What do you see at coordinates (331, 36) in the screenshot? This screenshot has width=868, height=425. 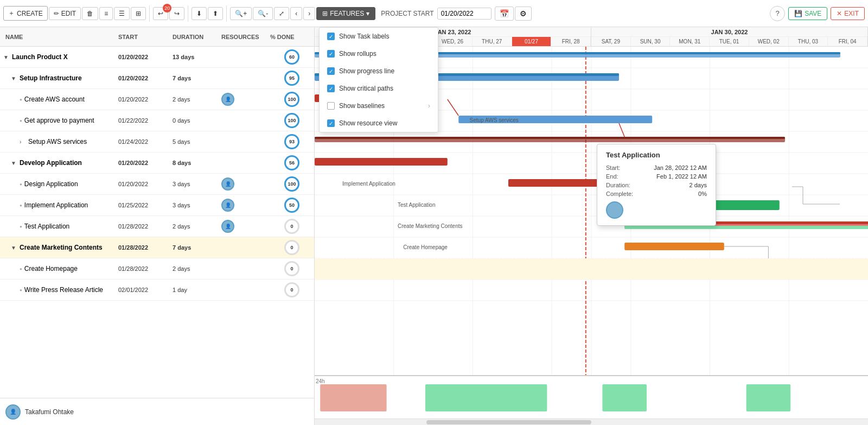 I see `checkbox-show-task-labels: ✓` at bounding box center [331, 36].